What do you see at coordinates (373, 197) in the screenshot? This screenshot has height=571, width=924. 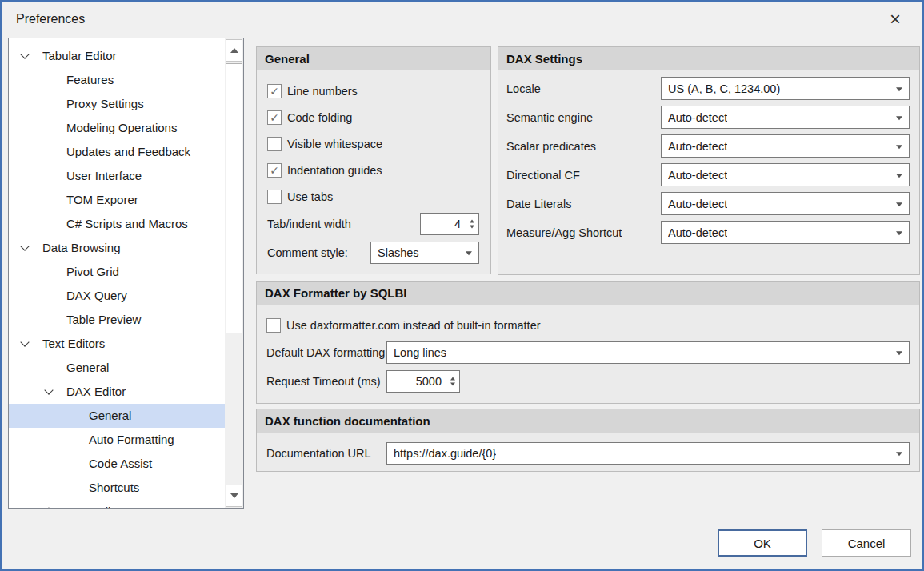 I see `checkbox-row-use-tabs: Use tabs` at bounding box center [373, 197].